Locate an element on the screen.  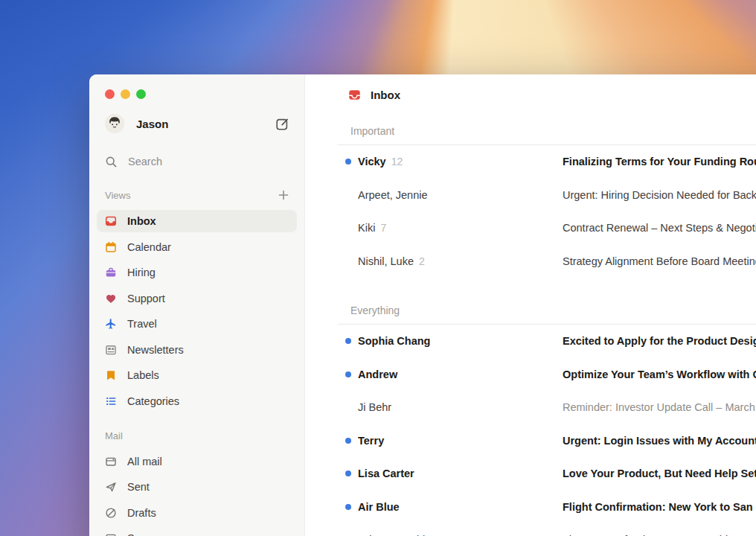
email-subject: Flight Confirmation: New York to San Fra… is located at coordinates (659, 507).